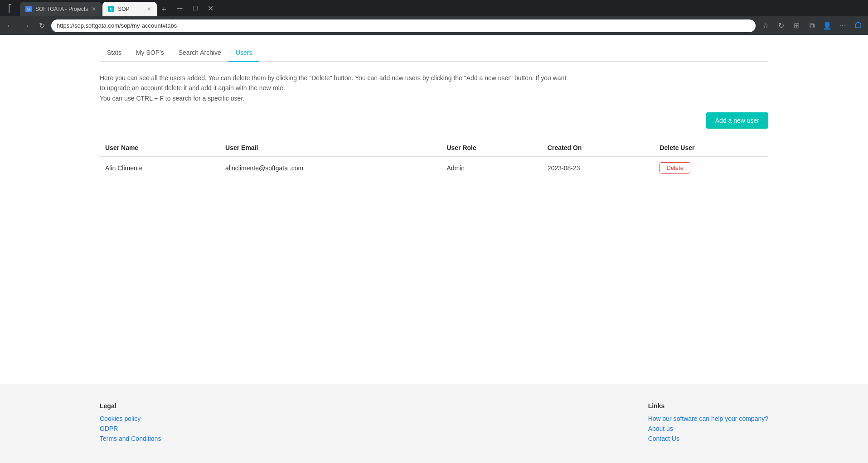 The height and width of the screenshot is (463, 868). I want to click on address-bar-row: ← → ↻ ☆ ↻ ⊞ ⧉ 👤 ⋯ ᗝ, so click(434, 26).